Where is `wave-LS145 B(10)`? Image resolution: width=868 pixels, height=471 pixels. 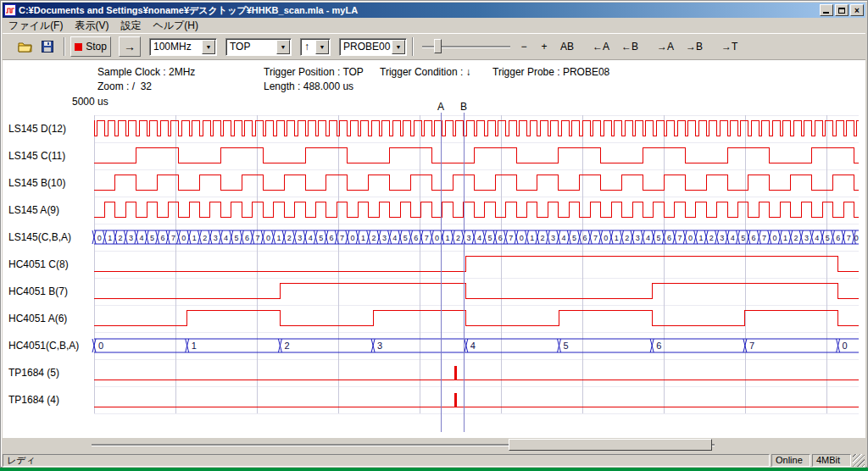
wave-LS145 B(10) is located at coordinates (476, 182).